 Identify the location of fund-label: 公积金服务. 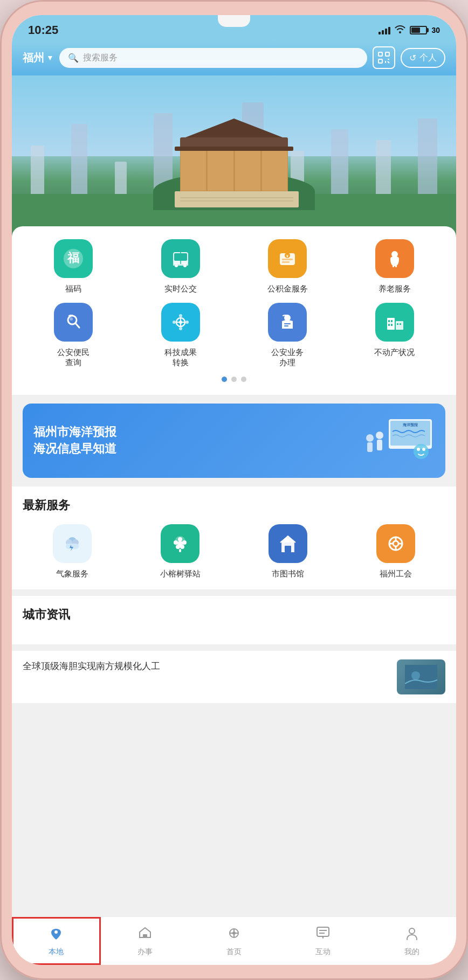
(288, 289).